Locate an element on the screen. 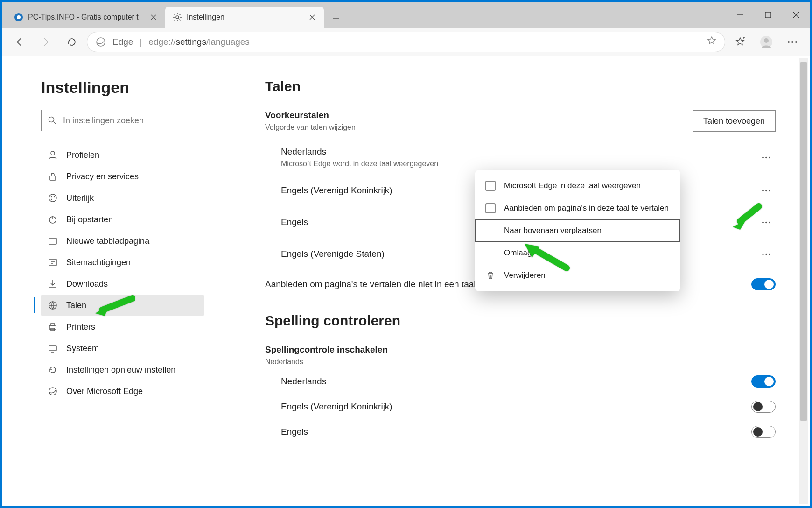  scrollbar is located at coordinates (804, 281).